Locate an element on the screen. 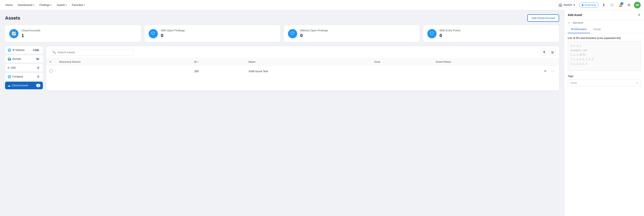  entry-points-label: With Entry Points is located at coordinates (450, 31).